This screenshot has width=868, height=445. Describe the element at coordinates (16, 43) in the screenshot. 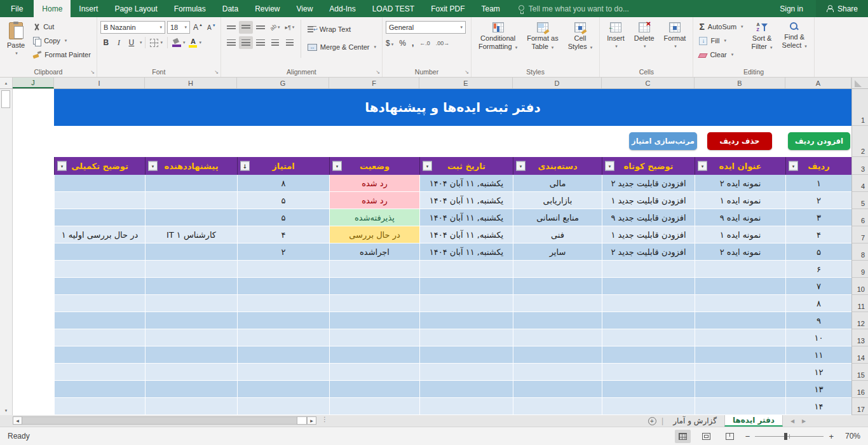

I see `paste-button: Paste ▾` at that location.